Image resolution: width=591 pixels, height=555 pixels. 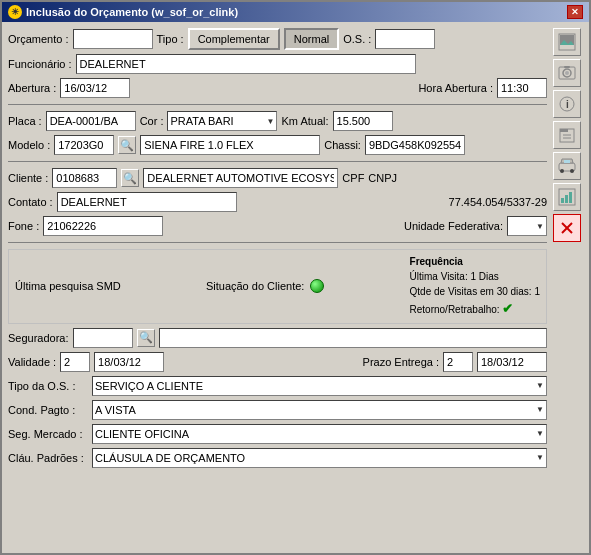 I want to click on cliente-input, so click(x=84, y=178).